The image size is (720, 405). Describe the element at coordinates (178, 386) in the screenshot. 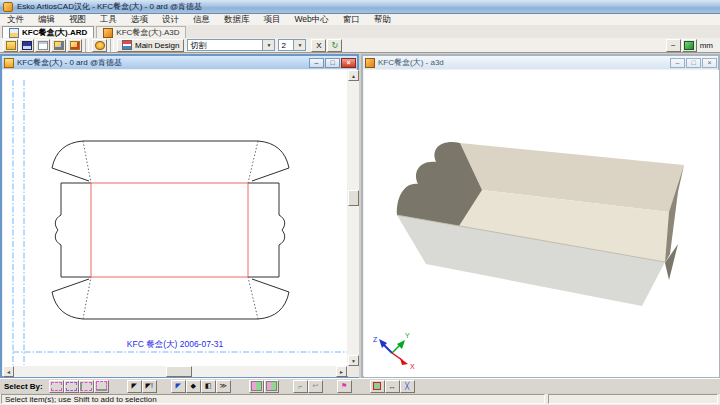

I see `cursor-mode-1-icon: ◤` at that location.